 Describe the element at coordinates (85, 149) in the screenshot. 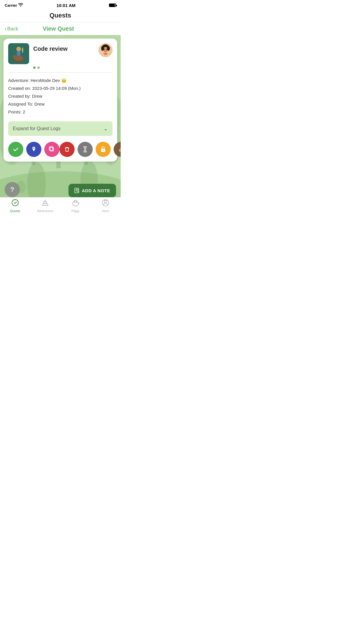

I see `timer-button` at that location.